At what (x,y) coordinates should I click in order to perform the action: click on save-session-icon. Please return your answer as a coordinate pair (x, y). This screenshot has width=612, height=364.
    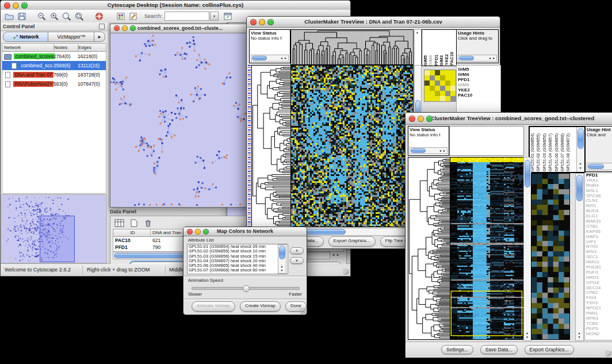
    Looking at the image, I should click on (22, 16).